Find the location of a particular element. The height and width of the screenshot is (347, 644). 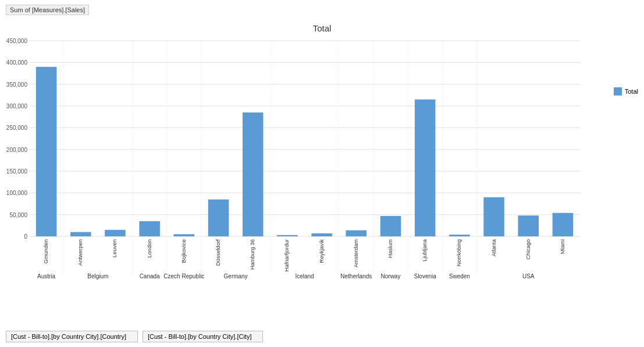

y-axis-label: 50,000 is located at coordinates (19, 214).